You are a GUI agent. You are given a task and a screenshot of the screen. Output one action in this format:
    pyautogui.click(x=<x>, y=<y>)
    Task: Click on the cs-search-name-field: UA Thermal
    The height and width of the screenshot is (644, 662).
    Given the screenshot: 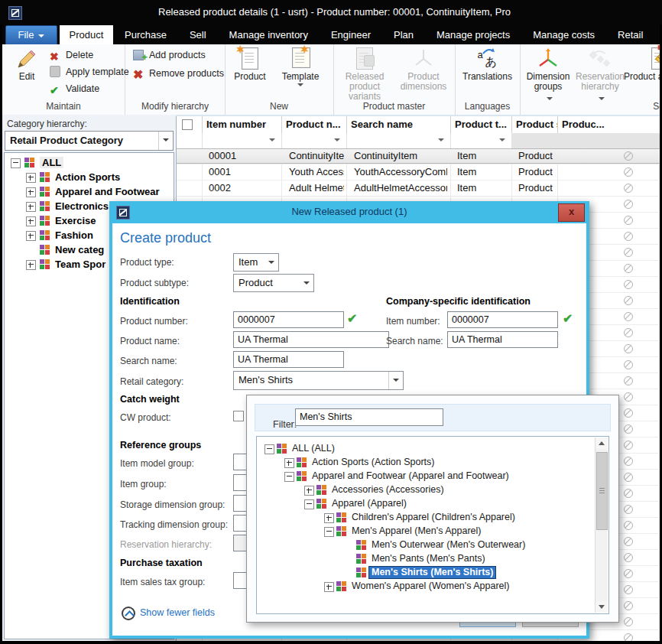 What is the action you would take?
    pyautogui.click(x=503, y=340)
    